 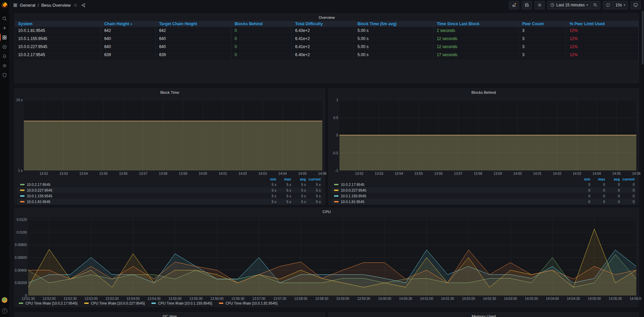 What do you see at coordinates (327, 211) in the screenshot?
I see `panel-title-cpu: CPU` at bounding box center [327, 211].